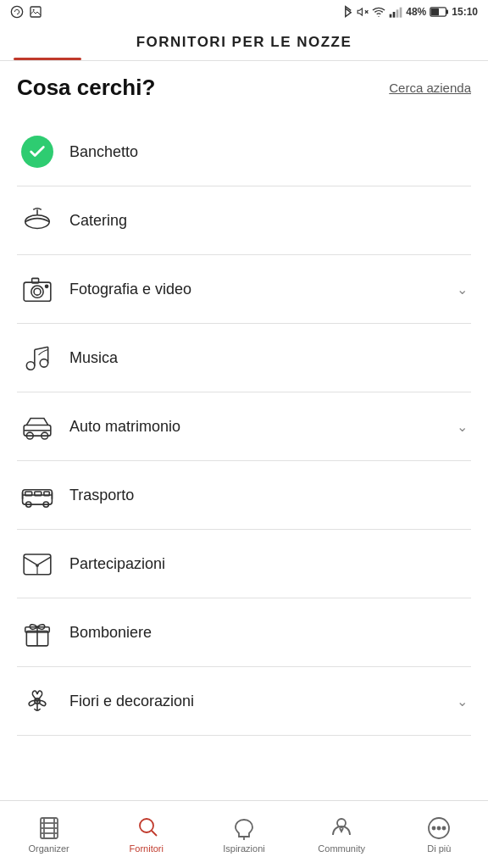 The width and height of the screenshot is (488, 868). I want to click on status-bar: 48% 15:10, so click(244, 12).